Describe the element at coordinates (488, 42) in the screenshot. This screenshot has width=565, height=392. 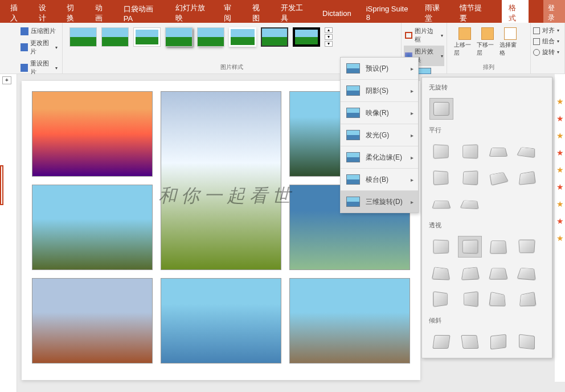
I see `send-backward: 下移一层` at that location.